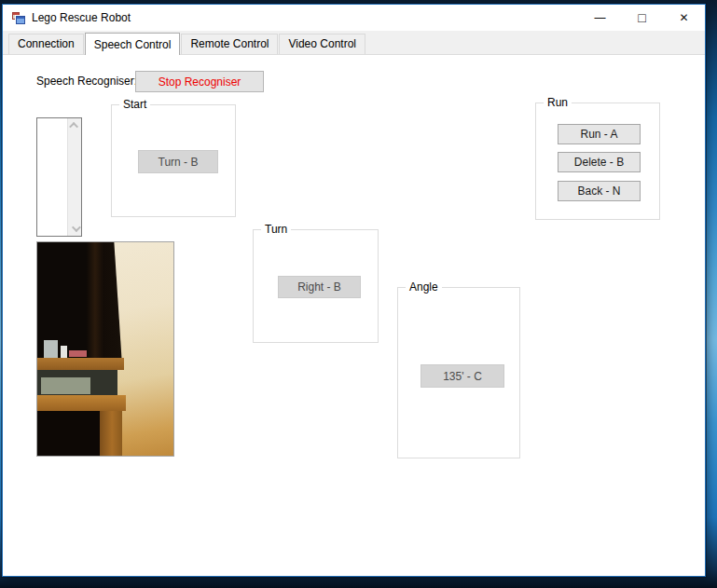 This screenshot has height=588, width=717. Describe the element at coordinates (134, 104) in the screenshot. I see `group-start-title: Start` at that location.